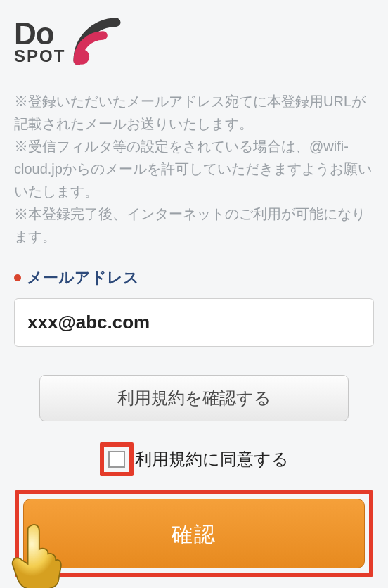 The image size is (388, 588). Describe the element at coordinates (194, 322) in the screenshot. I see `email-field` at that location.